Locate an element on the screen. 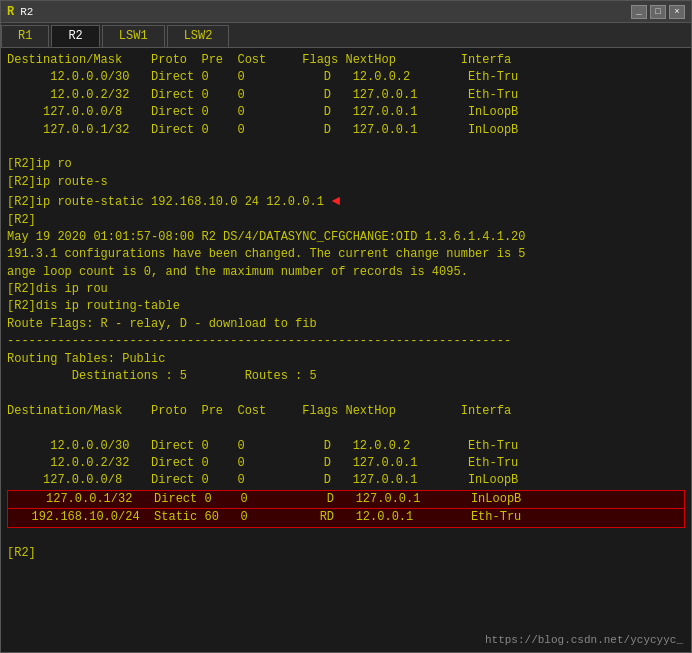 The height and width of the screenshot is (653, 692). terminal-line: [R2]dis ip rou is located at coordinates (58, 289).